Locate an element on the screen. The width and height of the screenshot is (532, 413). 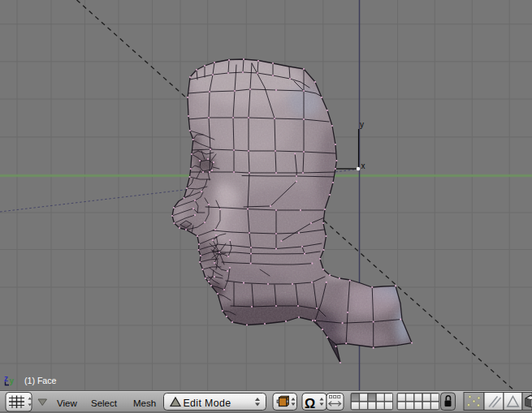
svg-text: z is located at coordinates (6, 378).